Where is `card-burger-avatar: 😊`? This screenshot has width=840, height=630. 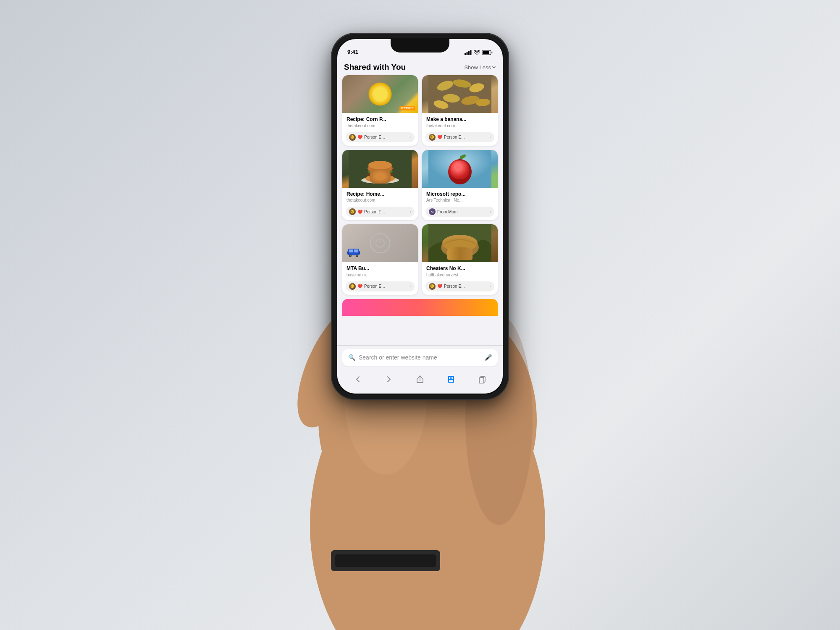
card-burger-avatar: 😊 is located at coordinates (352, 212).